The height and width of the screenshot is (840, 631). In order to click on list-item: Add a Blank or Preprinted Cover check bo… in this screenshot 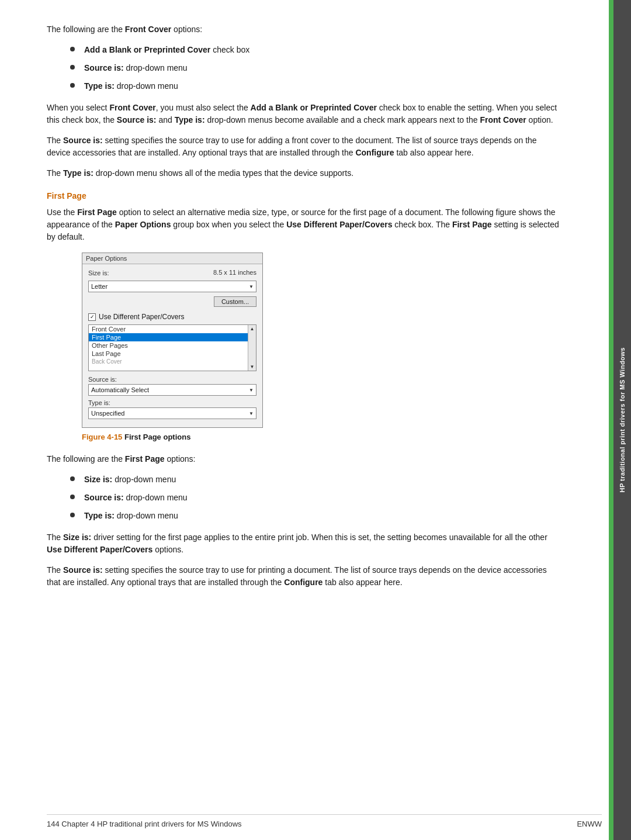, I will do `click(316, 50)`.